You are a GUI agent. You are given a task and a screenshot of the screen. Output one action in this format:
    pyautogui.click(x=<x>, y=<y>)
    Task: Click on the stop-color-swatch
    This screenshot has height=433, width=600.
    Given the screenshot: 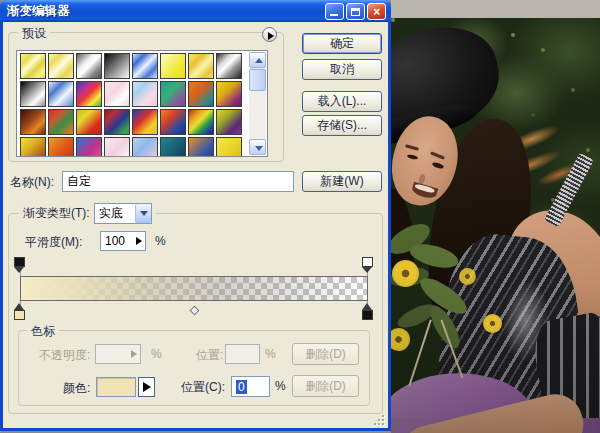 What is the action you would take?
    pyautogui.click(x=116, y=387)
    